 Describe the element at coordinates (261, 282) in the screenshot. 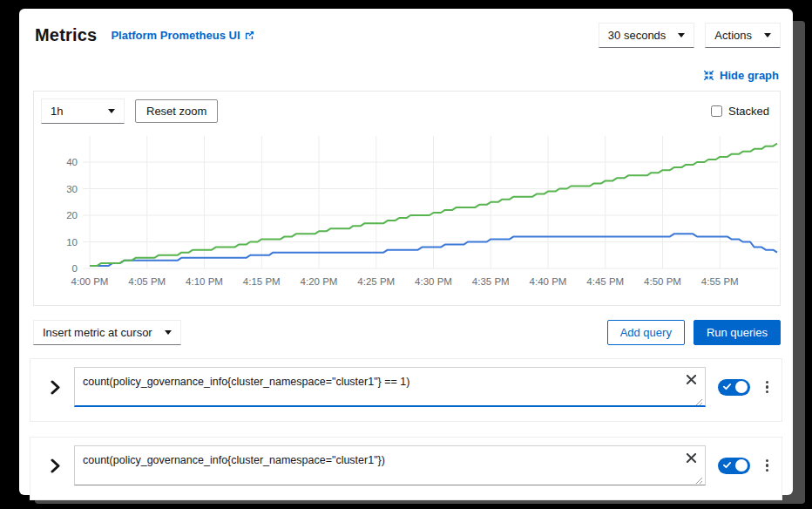

I see `x-tick-label: 4:15 PM` at that location.